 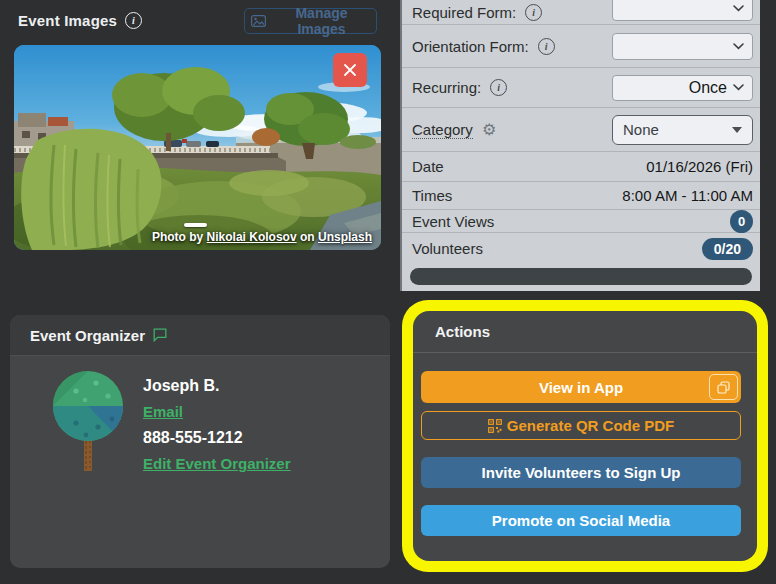 I want to click on organizer-contact-block: Joseph B. Email 888-555-1212 Edit Event …, so click(x=217, y=423).